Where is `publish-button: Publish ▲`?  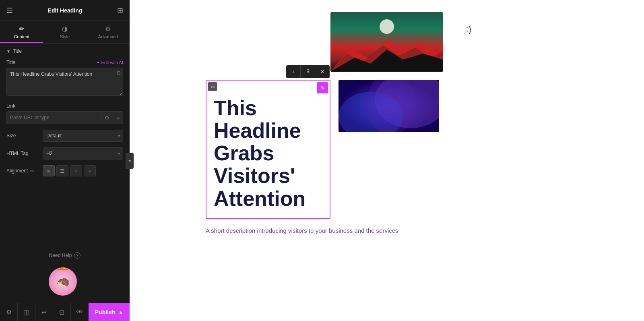 publish-button: Publish ▲ is located at coordinates (109, 312).